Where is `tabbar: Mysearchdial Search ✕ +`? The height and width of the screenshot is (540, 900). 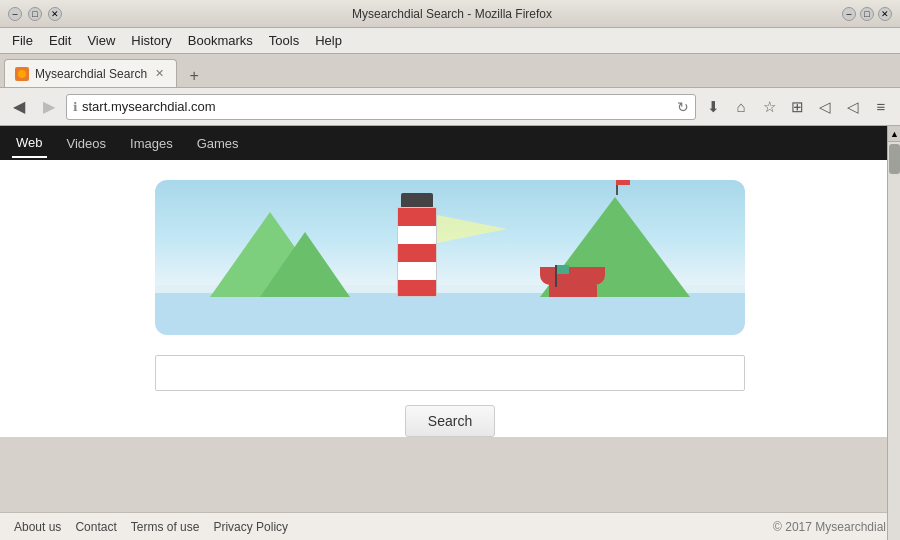 tabbar: Mysearchdial Search ✕ + is located at coordinates (450, 71).